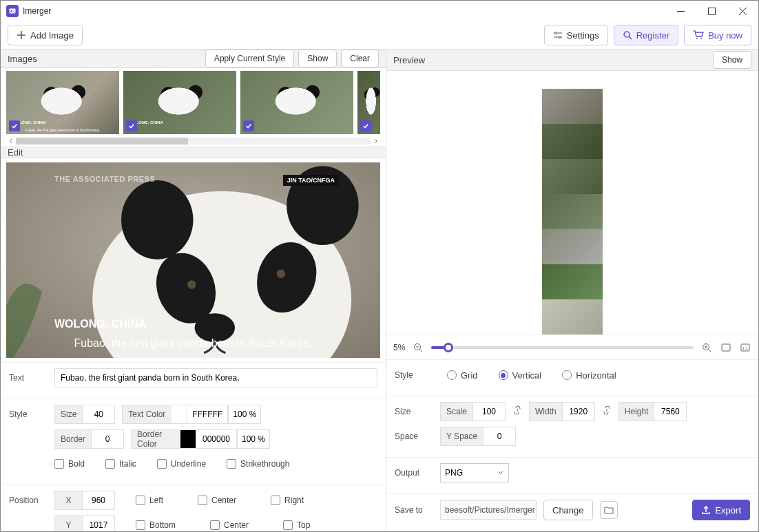 The image size is (759, 532). What do you see at coordinates (579, 412) in the screenshot?
I see `width-input` at bounding box center [579, 412].